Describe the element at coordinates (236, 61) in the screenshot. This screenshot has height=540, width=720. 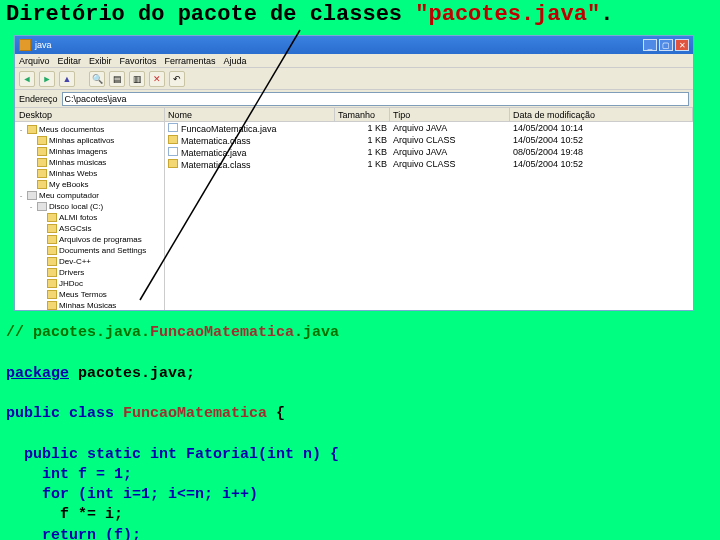
I see `menu-item: Ajuda` at that location.